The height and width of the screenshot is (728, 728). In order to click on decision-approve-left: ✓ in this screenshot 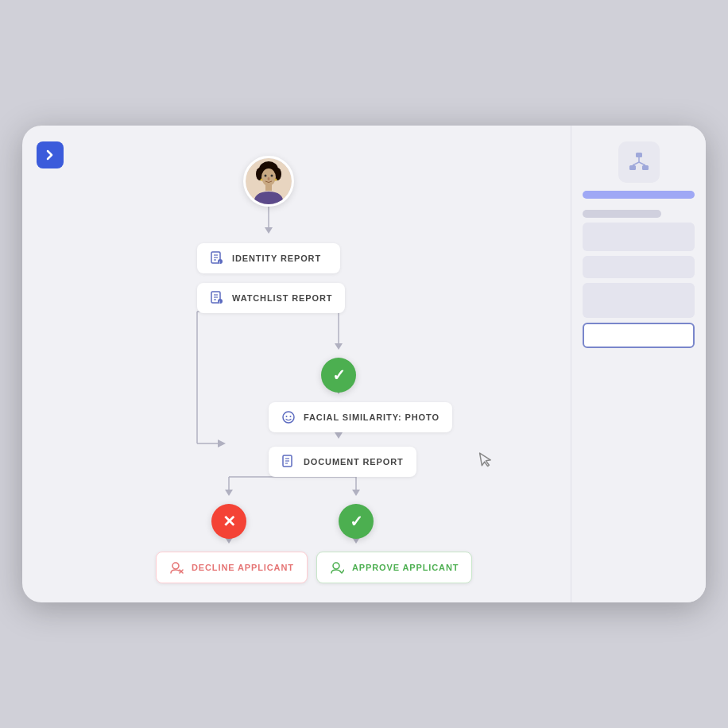, I will do `click(339, 375)`.